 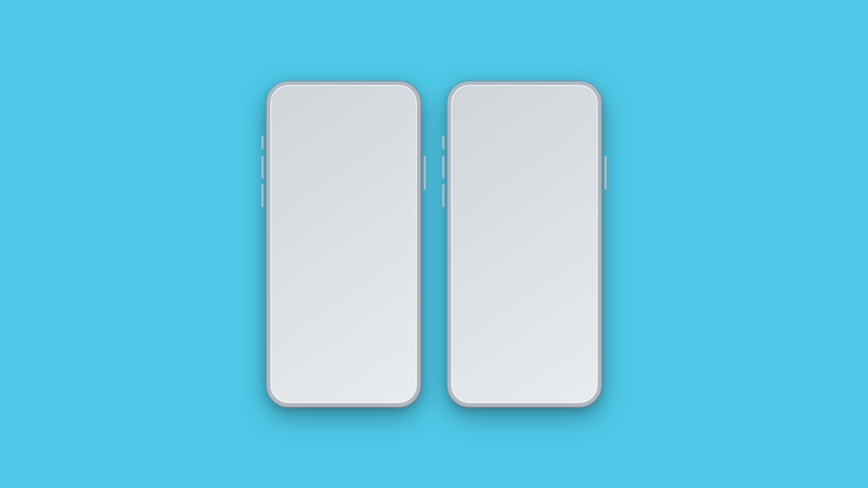 What do you see at coordinates (304, 147) in the screenshot?
I see `reminders-badge: 7` at bounding box center [304, 147].